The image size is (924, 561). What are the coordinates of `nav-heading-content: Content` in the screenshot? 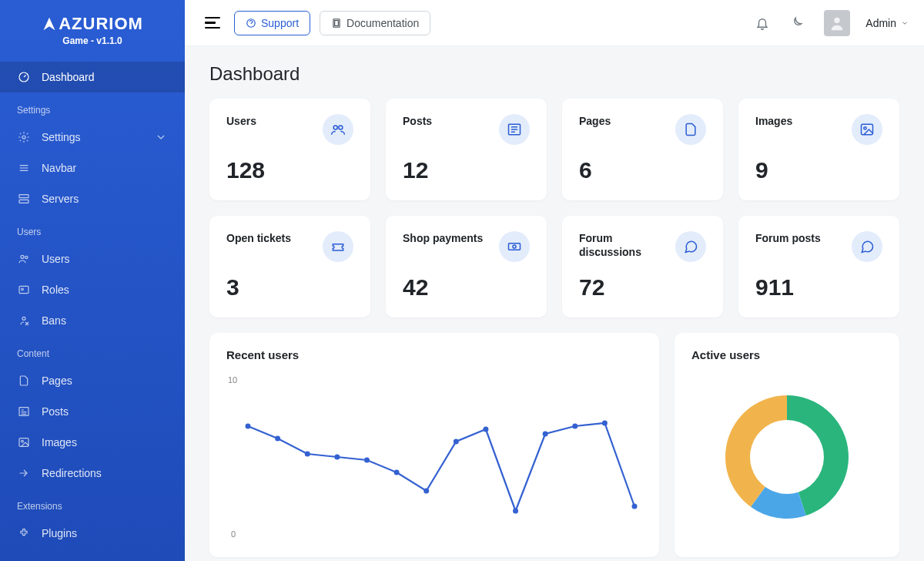 It's located at (92, 351).